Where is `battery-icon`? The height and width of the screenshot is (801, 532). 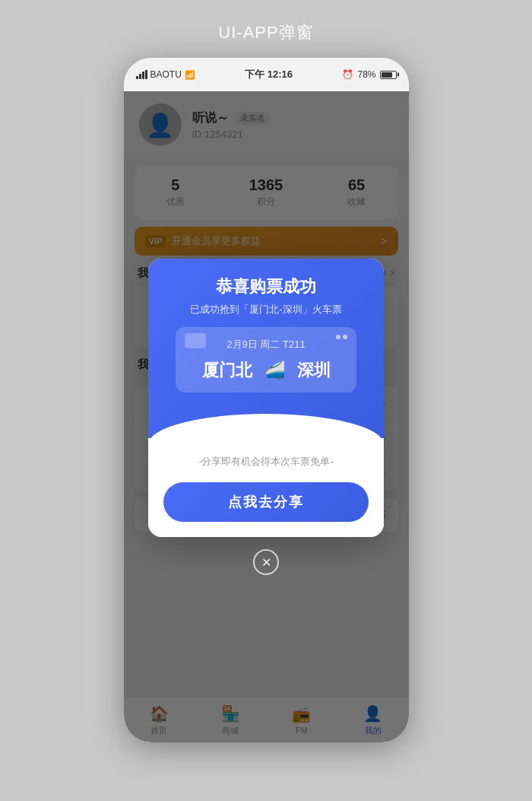
battery-icon is located at coordinates (388, 75).